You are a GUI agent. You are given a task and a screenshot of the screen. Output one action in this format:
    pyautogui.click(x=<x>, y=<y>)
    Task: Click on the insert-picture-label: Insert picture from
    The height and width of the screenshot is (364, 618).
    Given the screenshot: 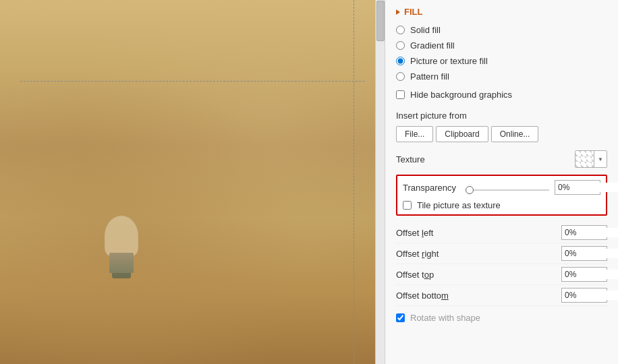 What is the action you would take?
    pyautogui.click(x=502, y=116)
    